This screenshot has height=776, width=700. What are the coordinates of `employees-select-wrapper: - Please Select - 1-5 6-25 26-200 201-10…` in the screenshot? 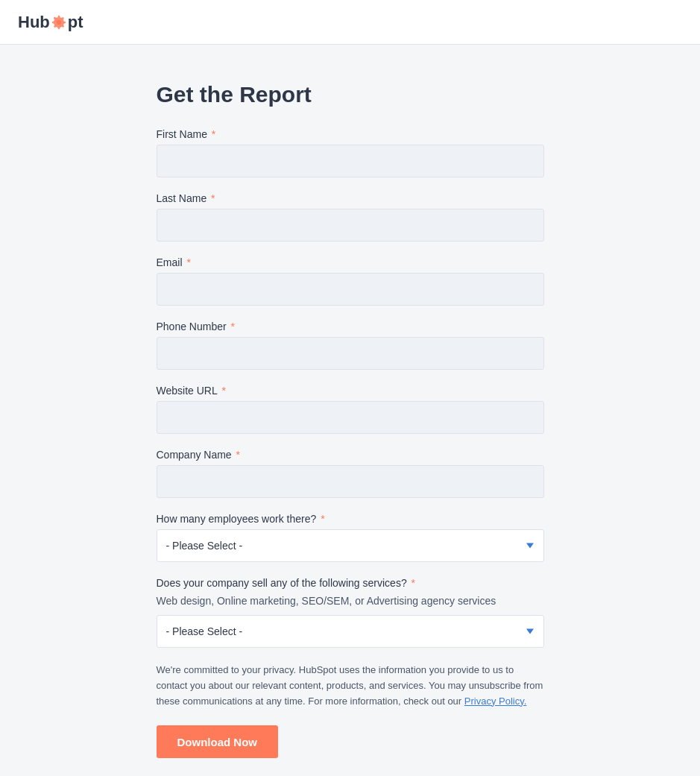 It's located at (350, 546).